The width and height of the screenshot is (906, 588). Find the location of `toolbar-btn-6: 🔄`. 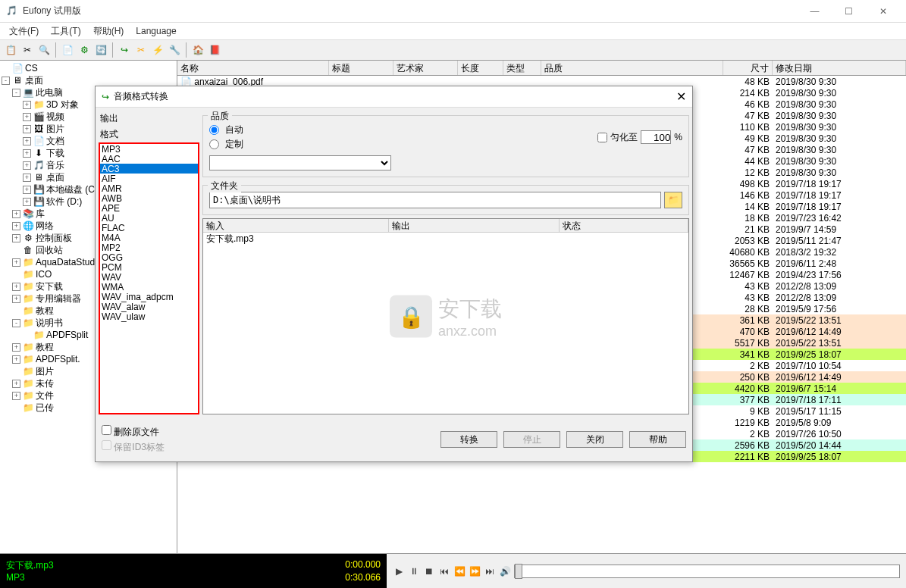

toolbar-btn-6: 🔄 is located at coordinates (101, 50).